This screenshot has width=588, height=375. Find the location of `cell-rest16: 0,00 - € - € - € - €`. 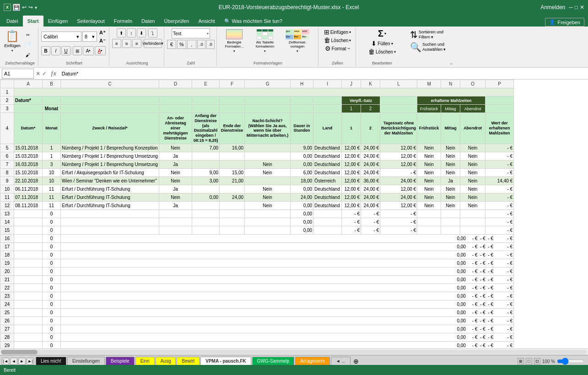

cell-rest16: 0,00 - € - € - € - € is located at coordinates (287, 238).